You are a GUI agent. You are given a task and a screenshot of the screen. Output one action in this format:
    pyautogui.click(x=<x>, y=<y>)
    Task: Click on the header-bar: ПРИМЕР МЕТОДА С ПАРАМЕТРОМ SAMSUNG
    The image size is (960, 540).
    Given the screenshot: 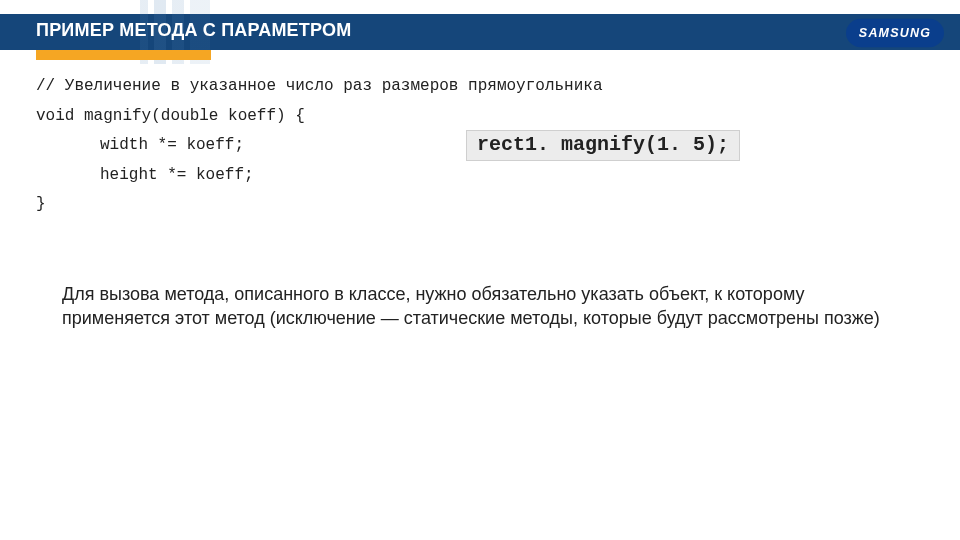 What is the action you would take?
    pyautogui.click(x=480, y=32)
    